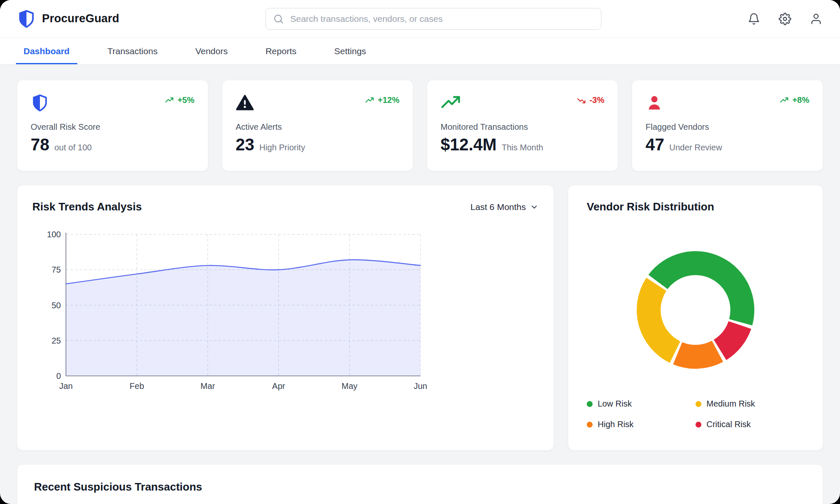 The image size is (840, 504). I want to click on svg-text: May, so click(349, 386).